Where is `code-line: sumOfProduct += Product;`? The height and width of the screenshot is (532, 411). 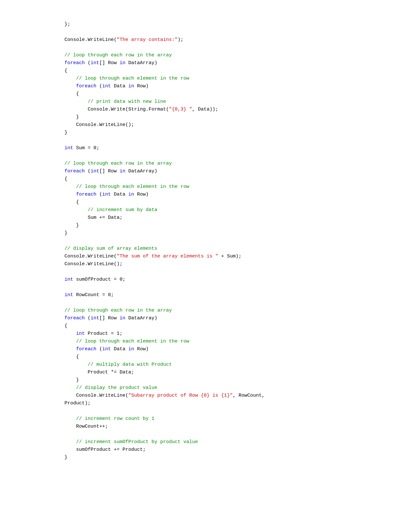
code-line: sumOfProduct += Product; is located at coordinates (238, 450).